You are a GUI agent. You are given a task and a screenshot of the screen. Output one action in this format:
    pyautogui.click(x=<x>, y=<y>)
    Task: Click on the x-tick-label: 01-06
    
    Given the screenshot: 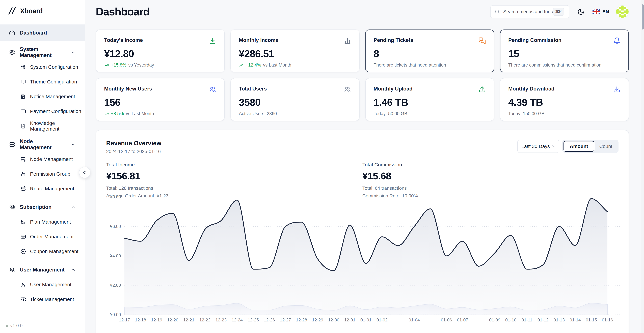 What is the action you would take?
    pyautogui.click(x=446, y=320)
    